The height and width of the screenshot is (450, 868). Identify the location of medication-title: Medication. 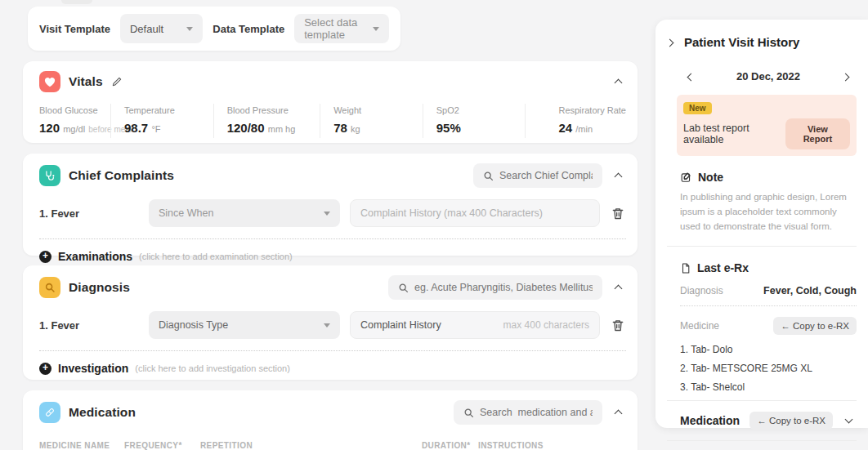
(102, 412).